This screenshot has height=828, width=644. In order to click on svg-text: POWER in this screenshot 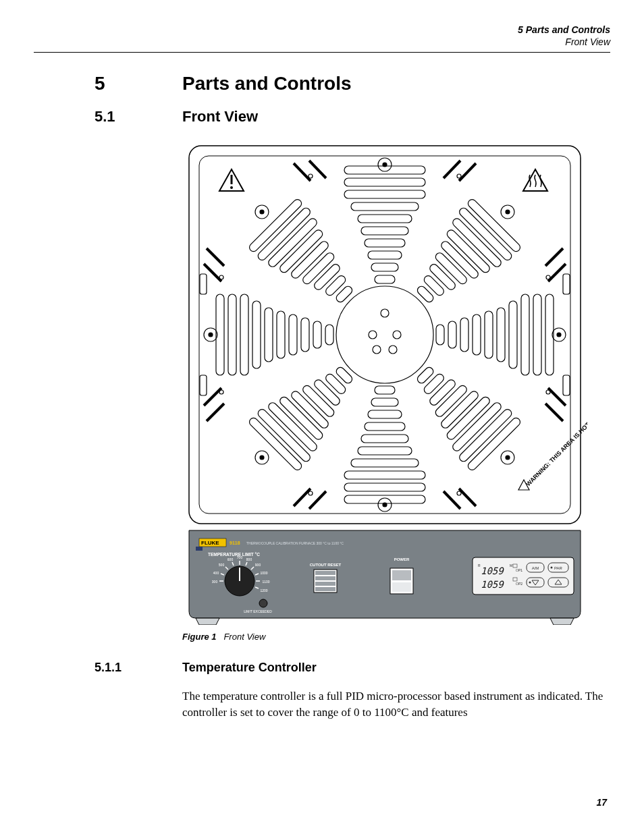, I will do `click(402, 559)`.